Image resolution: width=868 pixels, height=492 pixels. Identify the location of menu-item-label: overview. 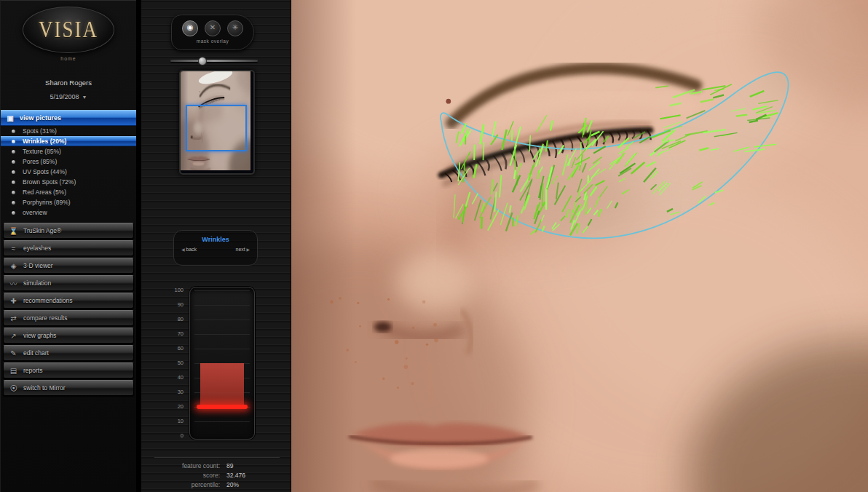
(35, 213).